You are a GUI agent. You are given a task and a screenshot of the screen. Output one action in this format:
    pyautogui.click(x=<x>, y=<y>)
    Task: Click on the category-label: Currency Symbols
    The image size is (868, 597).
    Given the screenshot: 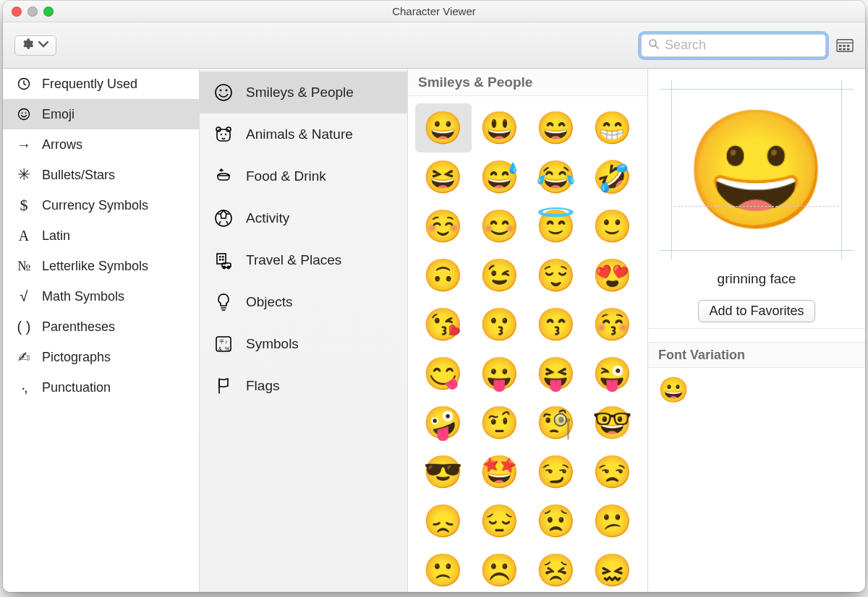 What is the action you would take?
    pyautogui.click(x=95, y=205)
    